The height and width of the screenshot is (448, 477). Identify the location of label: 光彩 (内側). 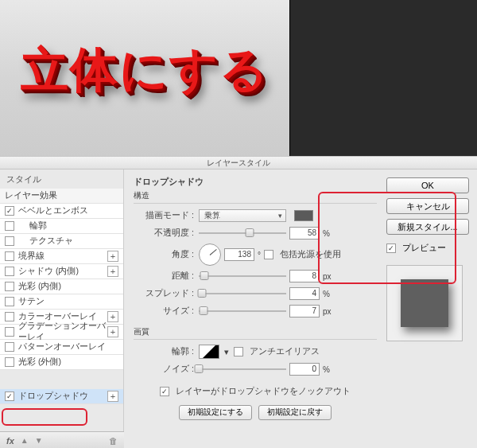
(68, 286).